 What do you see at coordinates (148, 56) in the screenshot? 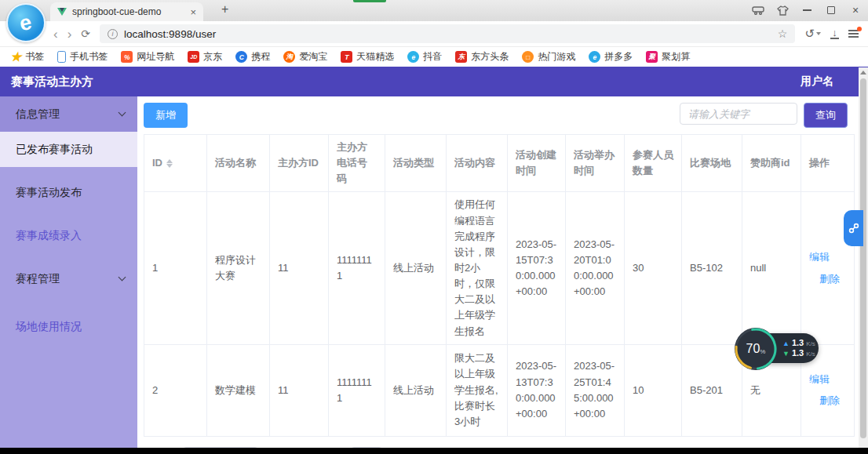
I see `bookmark-item: %网址导航` at bounding box center [148, 56].